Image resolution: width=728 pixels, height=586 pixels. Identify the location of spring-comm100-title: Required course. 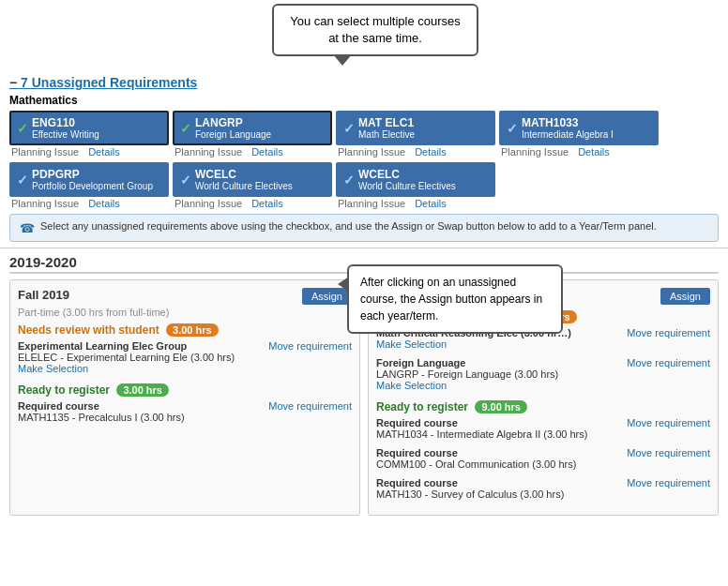
(417, 453).